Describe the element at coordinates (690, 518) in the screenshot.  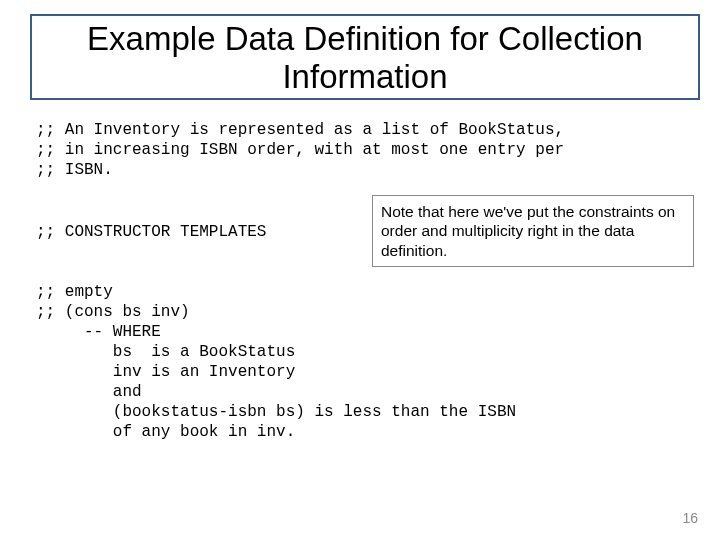
I see `page-number: 16` at that location.